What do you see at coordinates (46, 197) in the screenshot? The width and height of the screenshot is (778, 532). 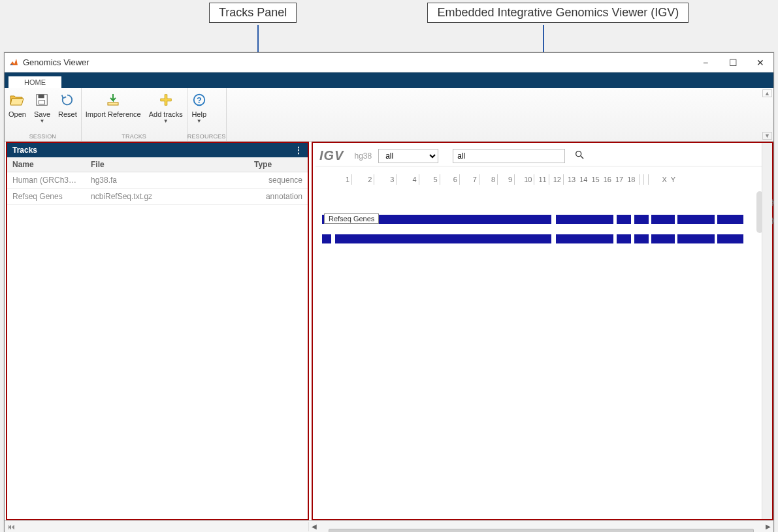 I see `cell-name: Refseq Genes` at bounding box center [46, 197].